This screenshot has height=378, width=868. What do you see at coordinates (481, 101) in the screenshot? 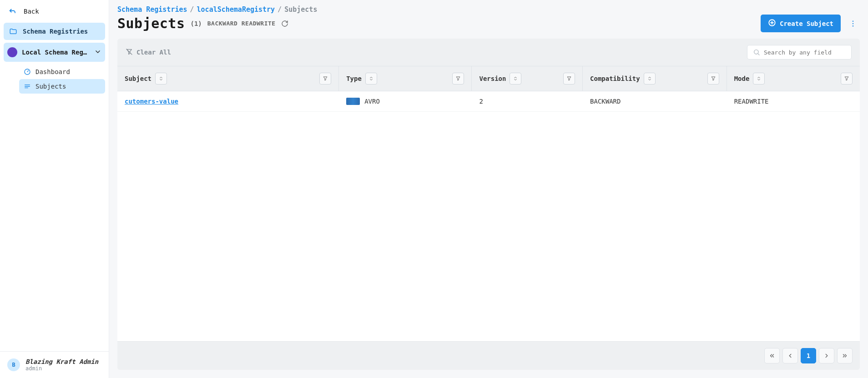
I see `version-value: 2` at bounding box center [481, 101].